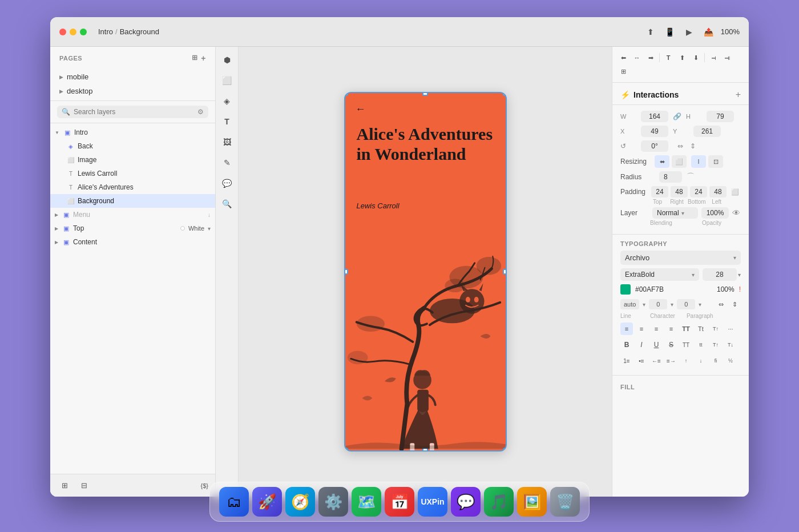  Describe the element at coordinates (630, 304) in the screenshot. I see `line-value: auto` at that location.